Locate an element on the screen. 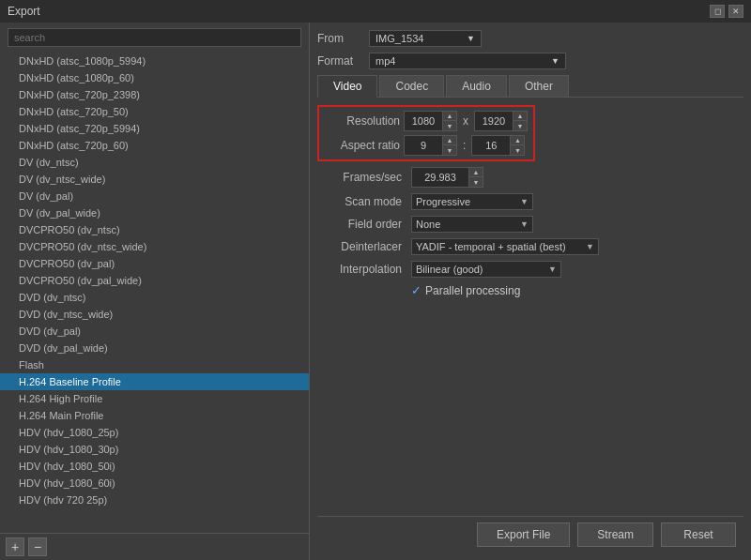  deinterlacer-value: YADIF - temporal + spatial (best) is located at coordinates (491, 247).